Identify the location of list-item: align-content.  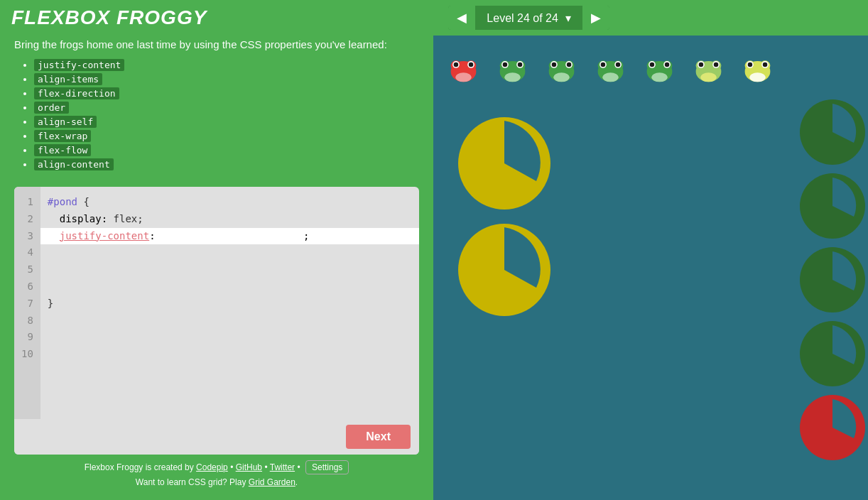
(227, 164).